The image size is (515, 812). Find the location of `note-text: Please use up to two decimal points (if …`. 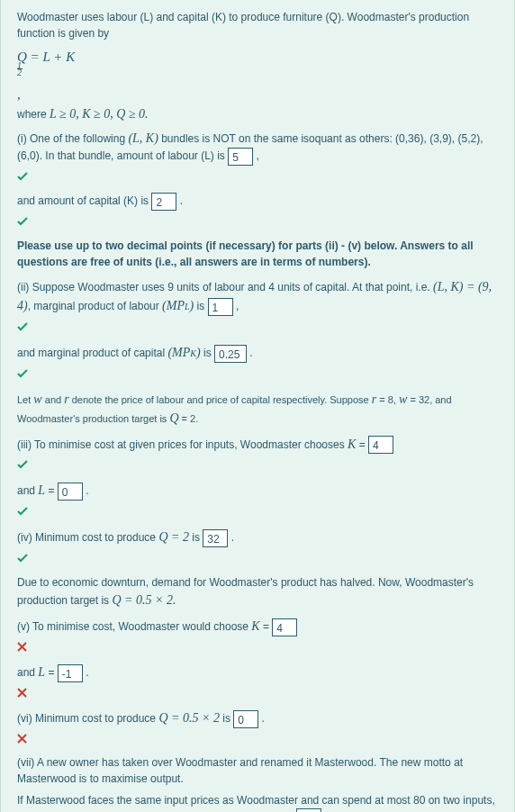

note-text: Please use up to two decimal points (if … is located at coordinates (258, 254).